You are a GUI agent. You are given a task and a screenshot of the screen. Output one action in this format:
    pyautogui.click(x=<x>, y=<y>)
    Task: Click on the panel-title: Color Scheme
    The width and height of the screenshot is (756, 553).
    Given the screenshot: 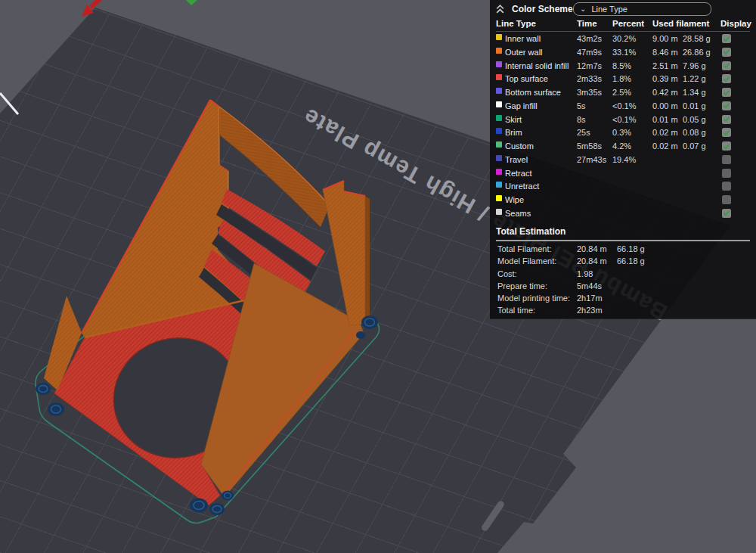 What is the action you would take?
    pyautogui.click(x=543, y=9)
    